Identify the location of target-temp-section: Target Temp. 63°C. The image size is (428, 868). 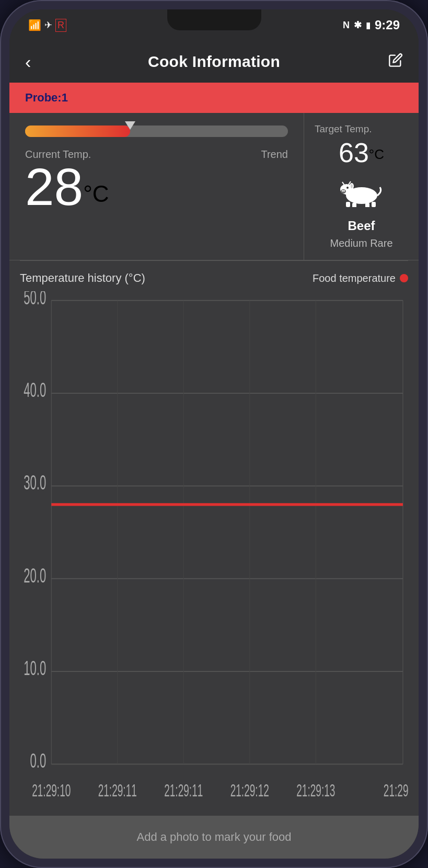
(361, 186).